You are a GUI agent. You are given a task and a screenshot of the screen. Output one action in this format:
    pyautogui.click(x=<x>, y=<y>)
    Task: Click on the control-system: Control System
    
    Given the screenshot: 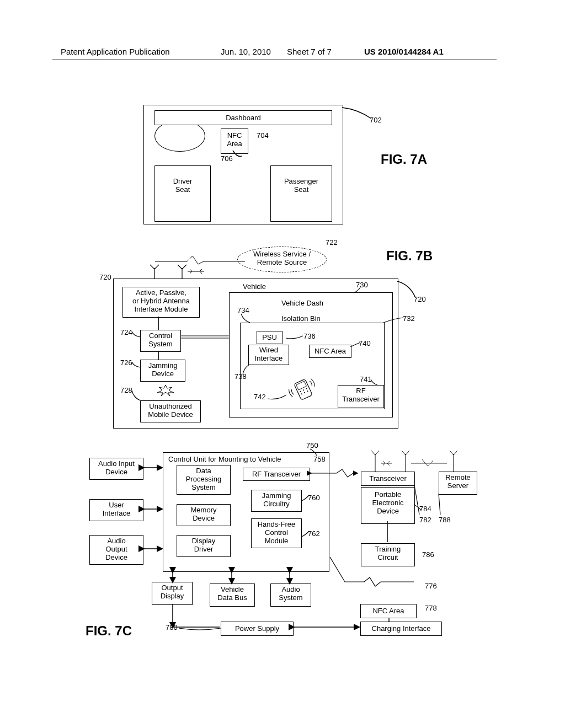 What is the action you would take?
    pyautogui.click(x=161, y=341)
    